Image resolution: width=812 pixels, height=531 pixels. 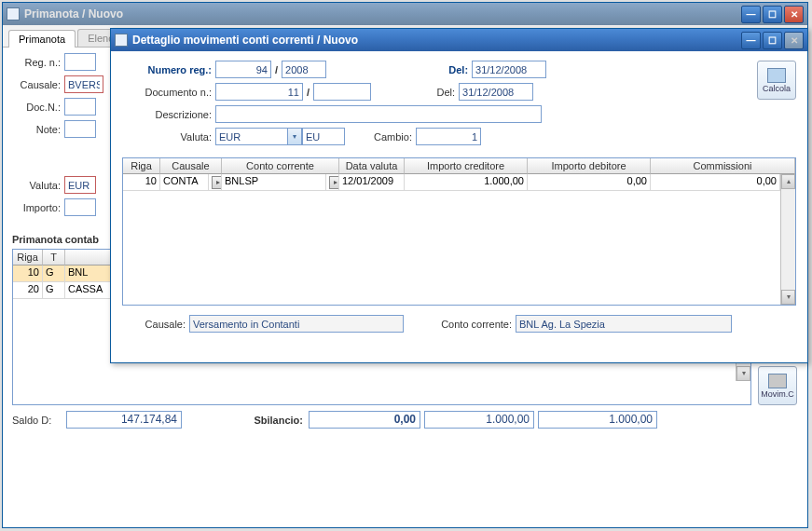 What do you see at coordinates (448, 136) in the screenshot?
I see `cambio-input` at bounding box center [448, 136].